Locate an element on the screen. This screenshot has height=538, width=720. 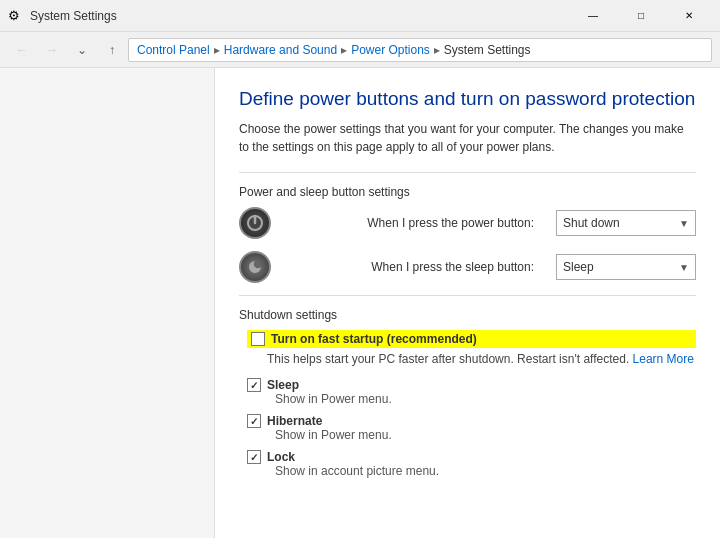
sleep-checkbox is located at coordinates (254, 385).